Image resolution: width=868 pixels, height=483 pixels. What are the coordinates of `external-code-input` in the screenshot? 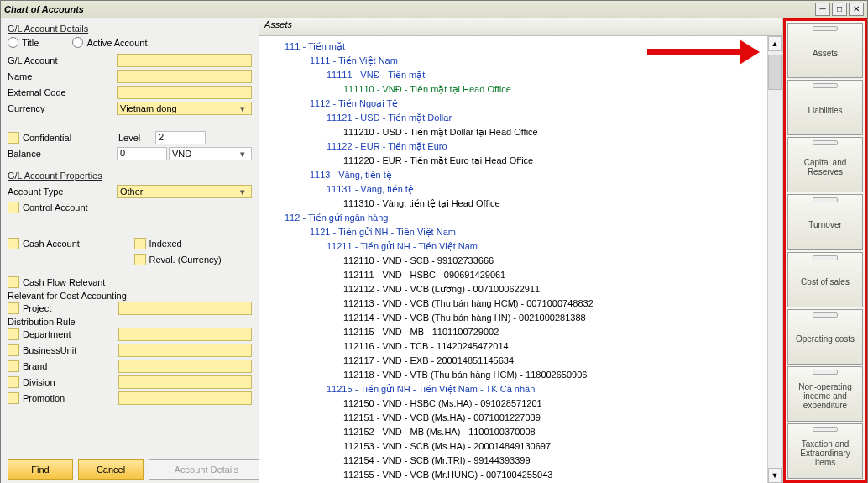 It's located at (185, 92).